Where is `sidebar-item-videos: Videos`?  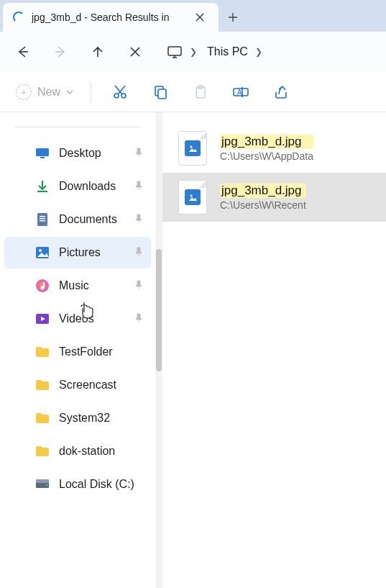
sidebar-item-videos: Videos is located at coordinates (78, 319).